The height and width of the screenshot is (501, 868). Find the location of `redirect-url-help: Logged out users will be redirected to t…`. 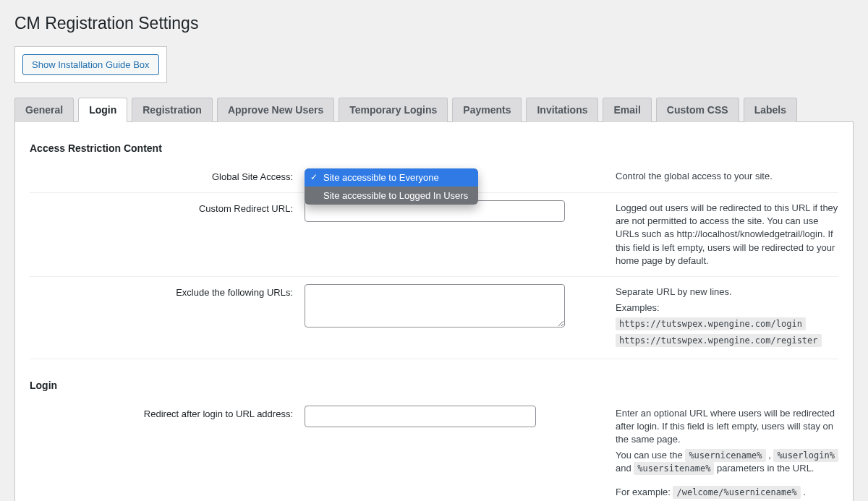

redirect-url-help: Logged out users will be redirected to t… is located at coordinates (712, 235).